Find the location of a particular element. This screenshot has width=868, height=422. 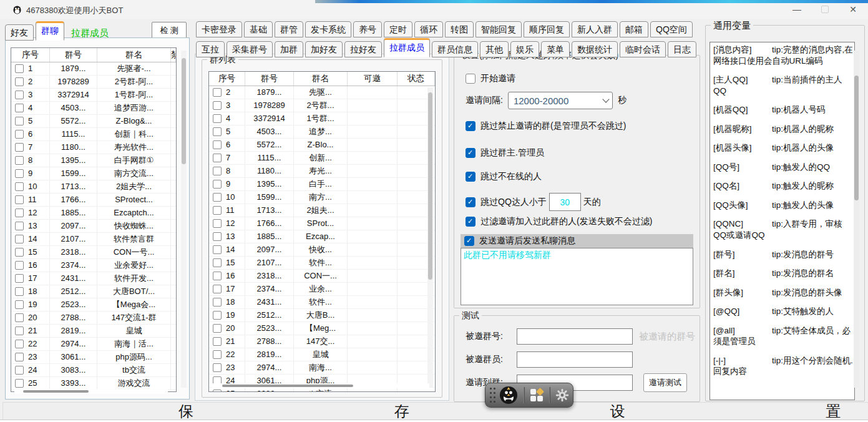

variables-listbox: [消息内容]tip:完整的消息内容,在网络接口使用会自动URL编码[主人QQ]t… is located at coordinates (783, 221).